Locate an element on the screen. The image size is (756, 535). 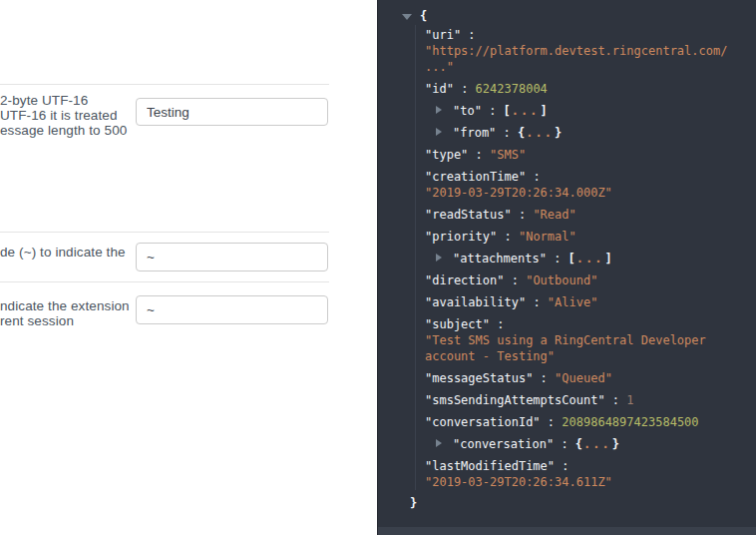
json-value-line: "2019-03-29T20:26:34.000Z" is located at coordinates (590, 193).